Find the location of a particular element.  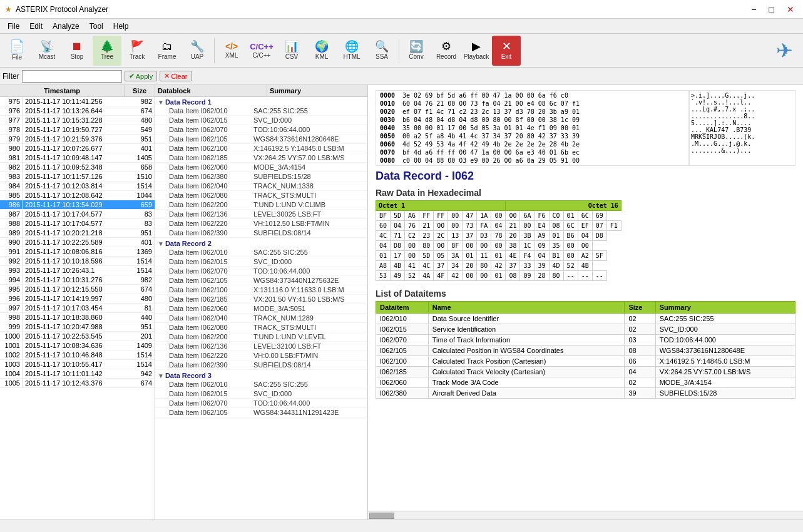

list-item: 1002 2015-11-17 10:10:46.848 1514 is located at coordinates (78, 356).